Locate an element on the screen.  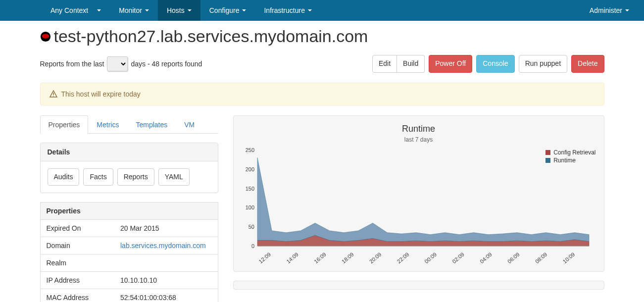
property-value: 10.10.10.10 is located at coordinates (166, 280).